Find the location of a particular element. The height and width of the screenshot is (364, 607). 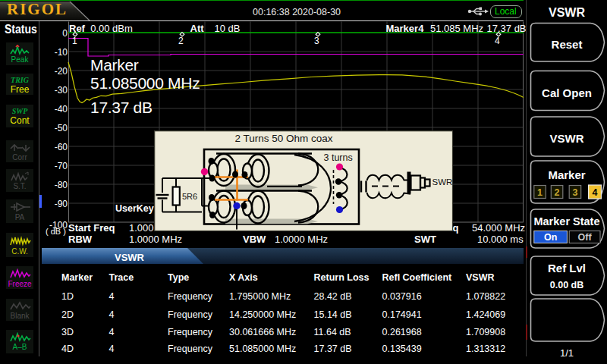

svg-text: 2 Turns 50 Ohm coax is located at coordinates (284, 138).